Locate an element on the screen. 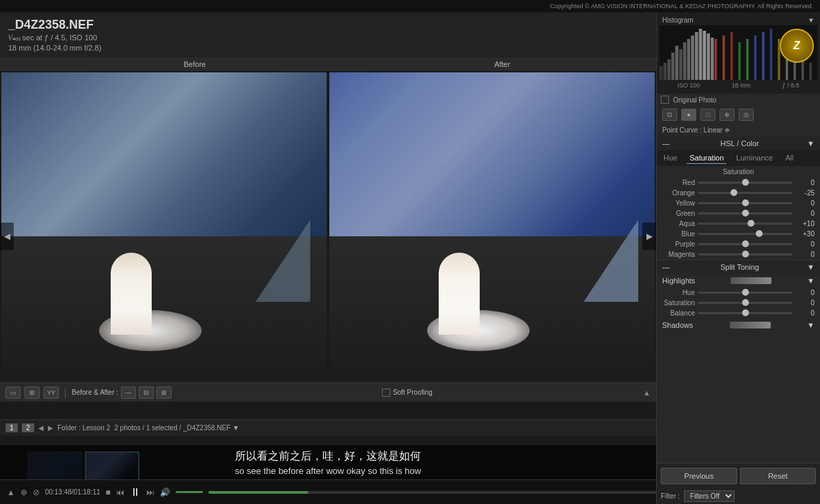  hsl-slider-row-3: Green0 is located at coordinates (738, 213).